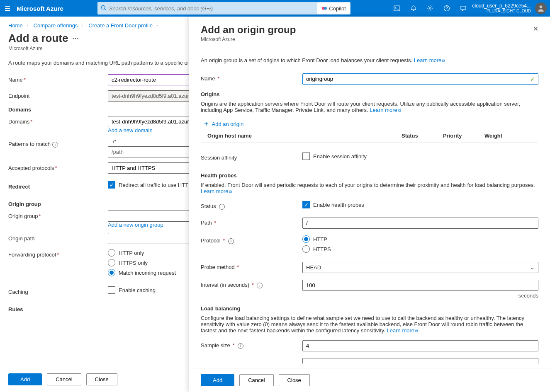 The image size is (550, 392). What do you see at coordinates (421, 79) in the screenshot?
I see `origin-group-name-input` at bounding box center [421, 79].